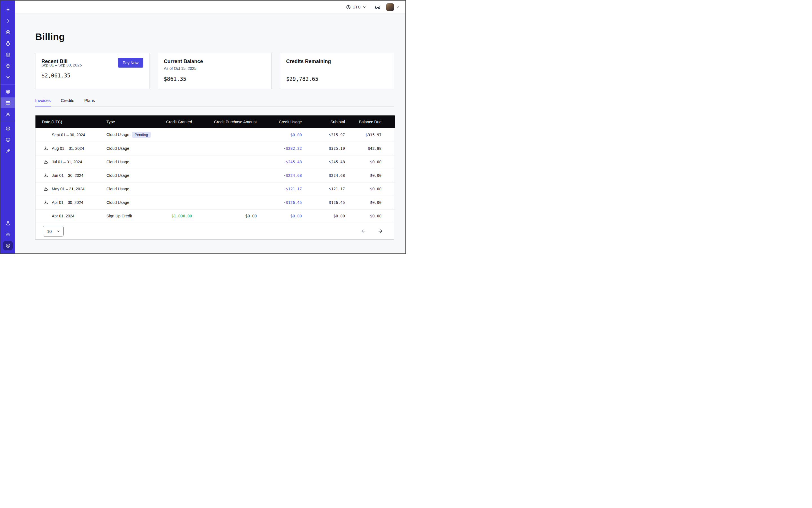 The image size is (812, 508). Describe the element at coordinates (8, 151) in the screenshot. I see `sidebar-item-rocket-icon` at that location.